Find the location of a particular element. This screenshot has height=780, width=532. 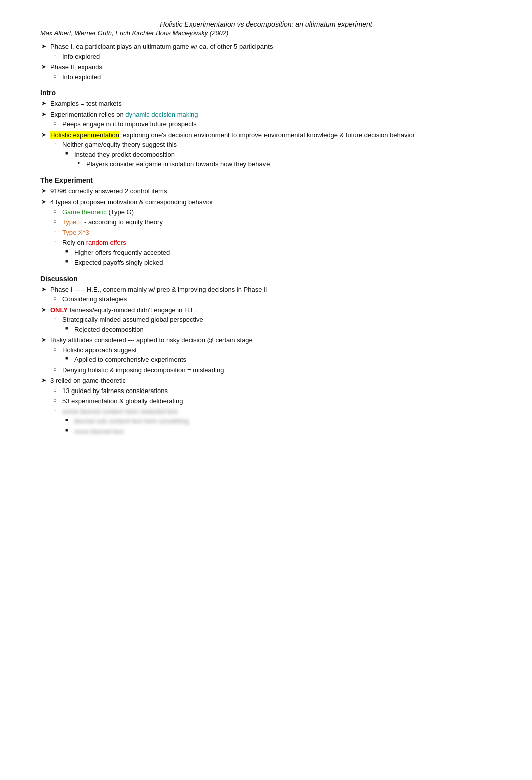

list-item: 4 types of proposer motivation & corresp… is located at coordinates (271, 233).